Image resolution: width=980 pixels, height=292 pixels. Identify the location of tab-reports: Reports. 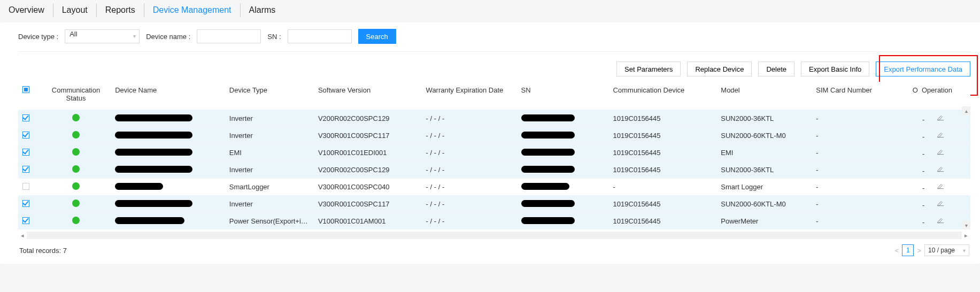
(121, 10).